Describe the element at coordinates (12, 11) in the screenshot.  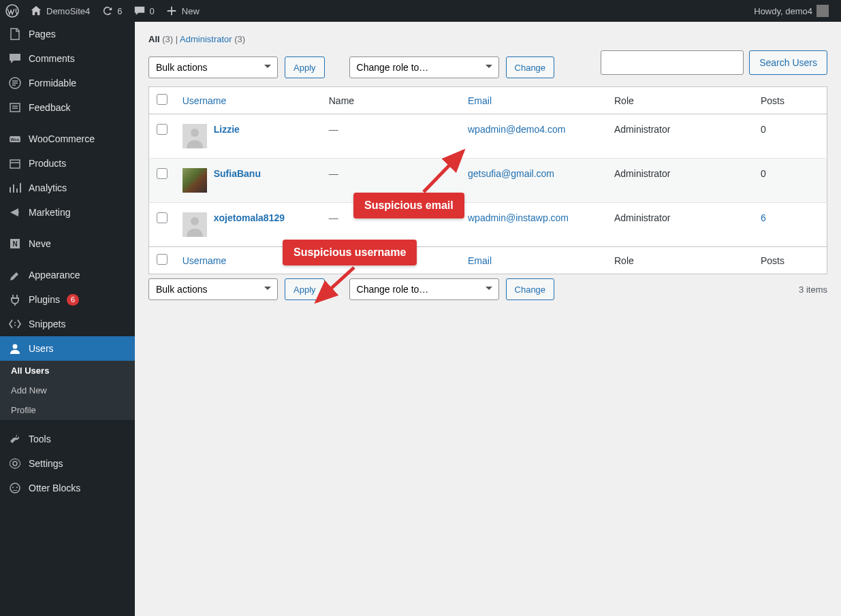
I see `wordpress-icon` at that location.